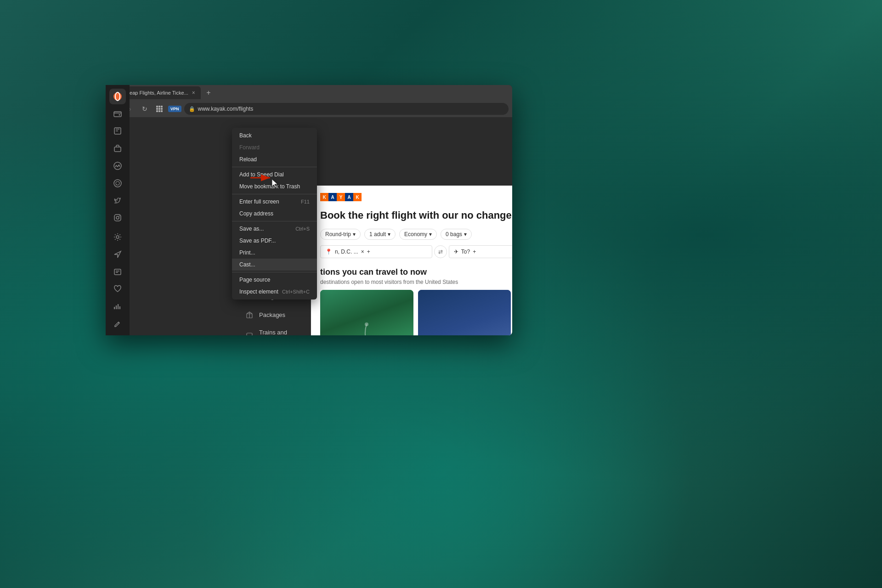 This screenshot has width=882, height=588. Describe the element at coordinates (252, 229) in the screenshot. I see `context-save-as-label: Save as...` at that location.